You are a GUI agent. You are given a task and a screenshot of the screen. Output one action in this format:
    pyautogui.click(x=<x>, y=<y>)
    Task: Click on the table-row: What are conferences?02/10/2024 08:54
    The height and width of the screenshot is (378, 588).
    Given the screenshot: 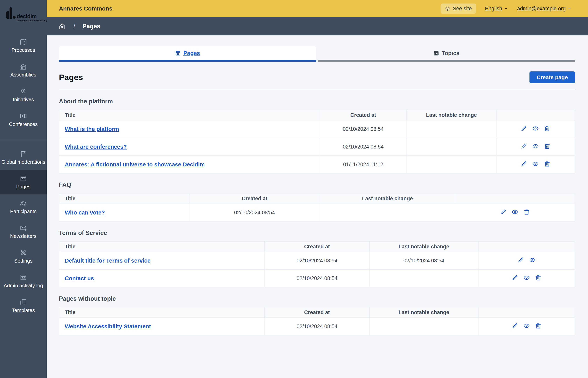 What is the action you would take?
    pyautogui.click(x=317, y=147)
    